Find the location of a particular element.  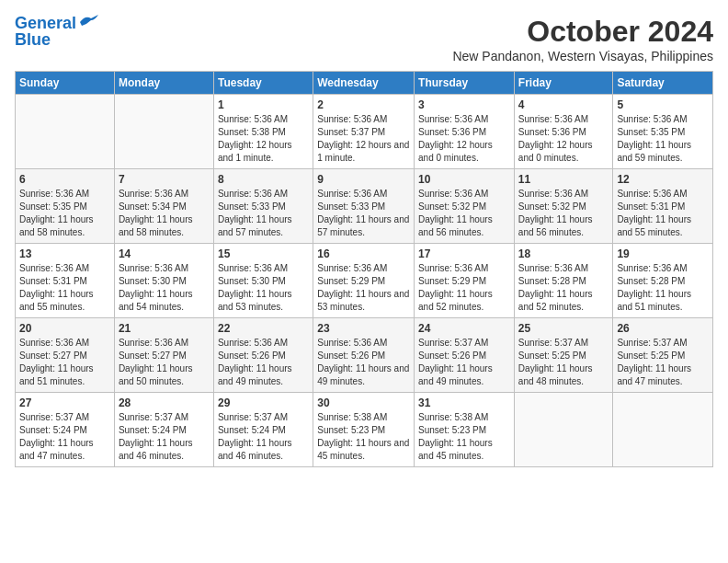

calendar-cell: 4Sunrise: 5:36 AM Sunset: 5:36 PM Daylig… is located at coordinates (563, 132).